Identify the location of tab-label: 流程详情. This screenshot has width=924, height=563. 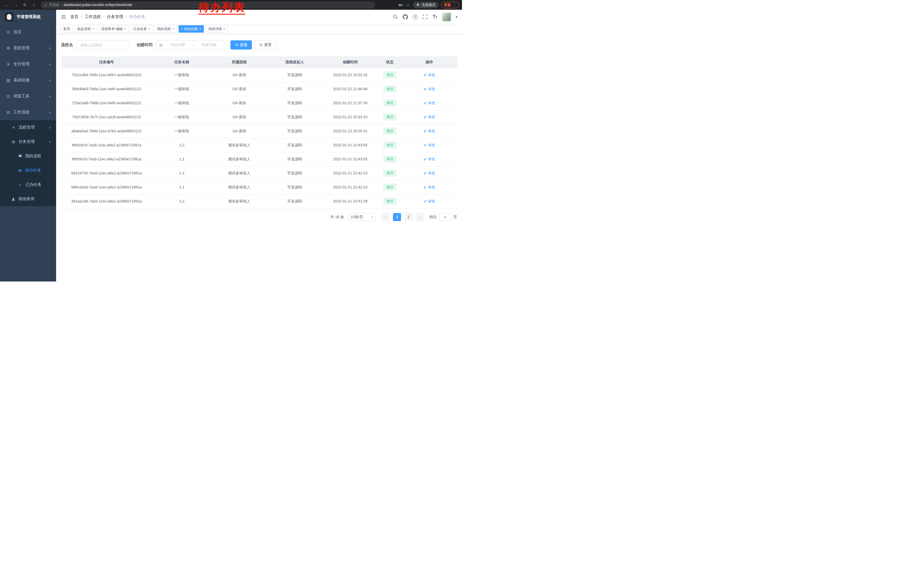
(215, 29).